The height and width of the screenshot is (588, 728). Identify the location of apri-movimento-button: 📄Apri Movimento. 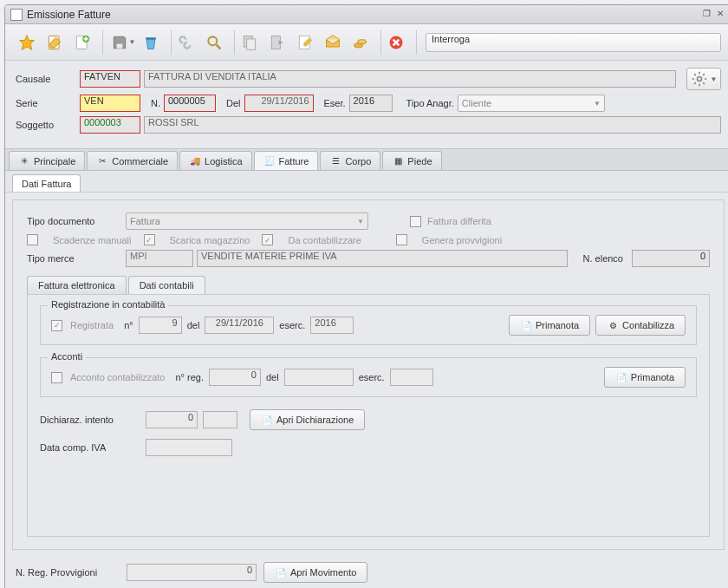
(315, 572).